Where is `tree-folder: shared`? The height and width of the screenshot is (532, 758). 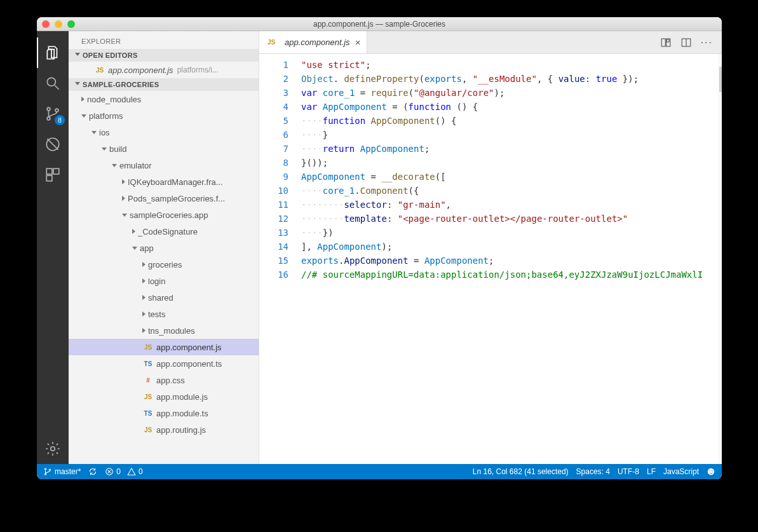 tree-folder: shared is located at coordinates (164, 297).